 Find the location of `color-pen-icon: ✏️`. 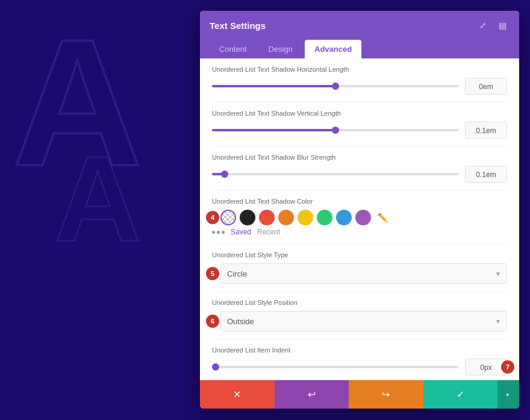

color-pen-icon: ✏️ is located at coordinates (382, 218).